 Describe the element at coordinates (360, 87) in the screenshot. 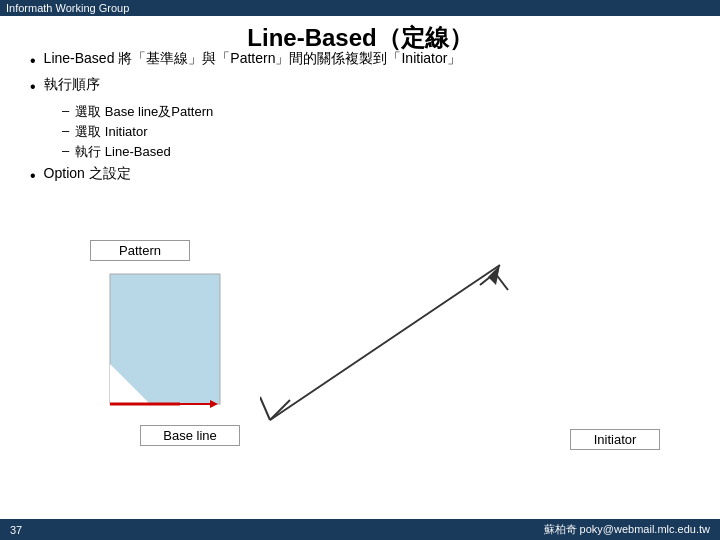

I see `bullet-2: • 執行順序` at that location.